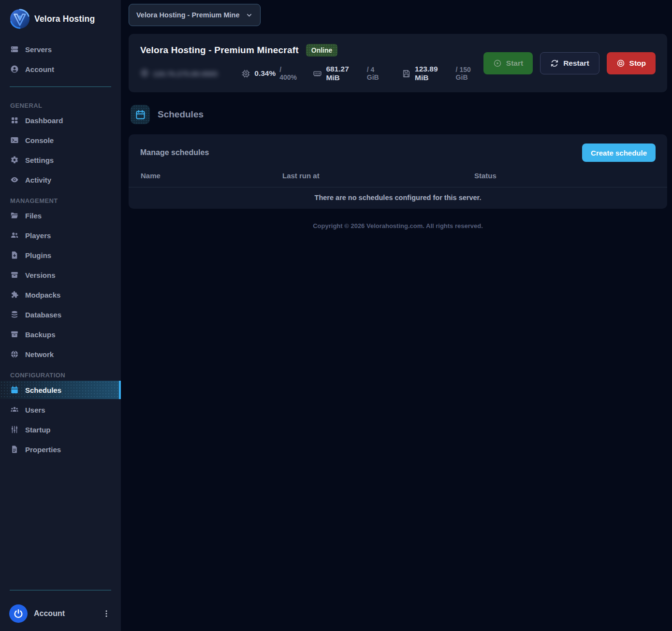 The image size is (672, 631). Describe the element at coordinates (60, 375) in the screenshot. I see `sidebar-section-title: CONFIGURATION` at that location.